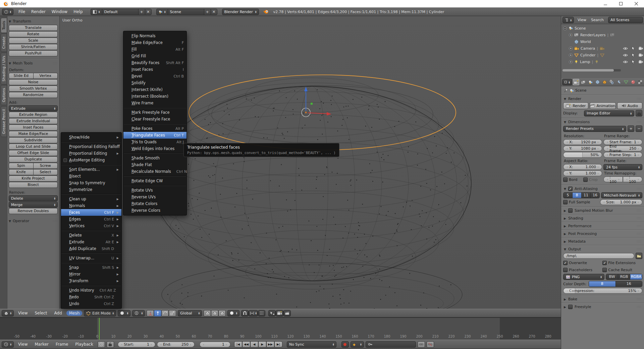 Image resolution: width=644 pixels, height=349 pixels. Describe the element at coordinates (33, 108) in the screenshot. I see `extrude-dropdown: Extrude` at that location.